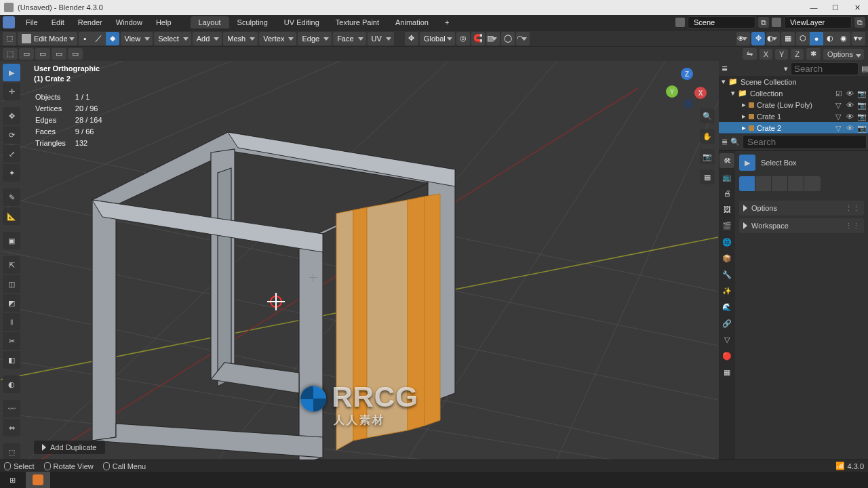 The width and height of the screenshot is (868, 488). I want to click on header-menu-view: View, so click(137, 39).